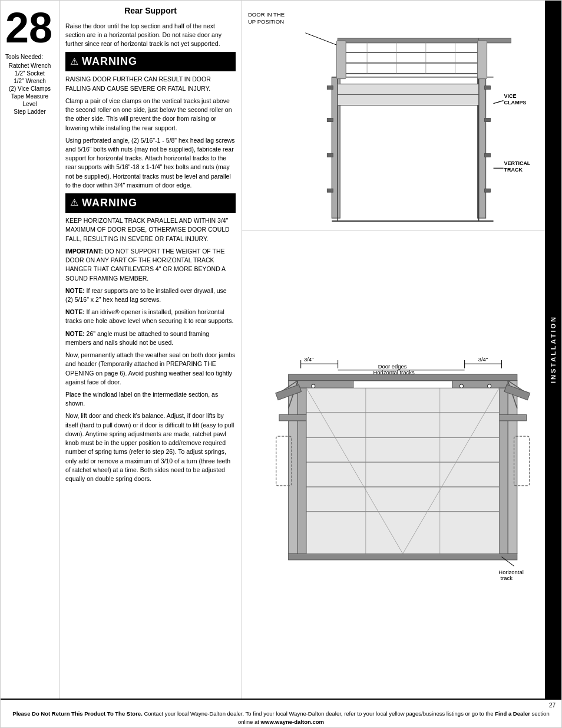  I want to click on warning-icon-2: ⚠, so click(74, 203).